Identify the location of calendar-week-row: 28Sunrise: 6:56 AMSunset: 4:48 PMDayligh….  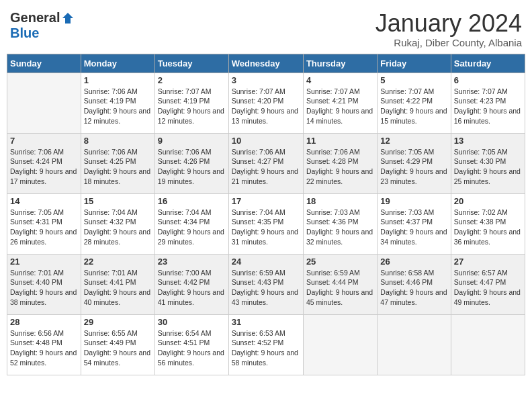
(266, 345).